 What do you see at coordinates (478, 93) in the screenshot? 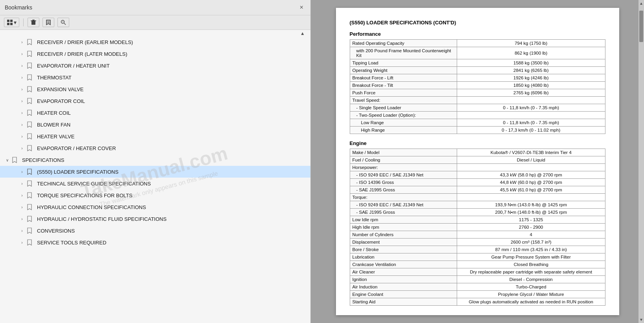
I see `table-row: Push Force 2765 kg (6096 lb)` at bounding box center [478, 93].